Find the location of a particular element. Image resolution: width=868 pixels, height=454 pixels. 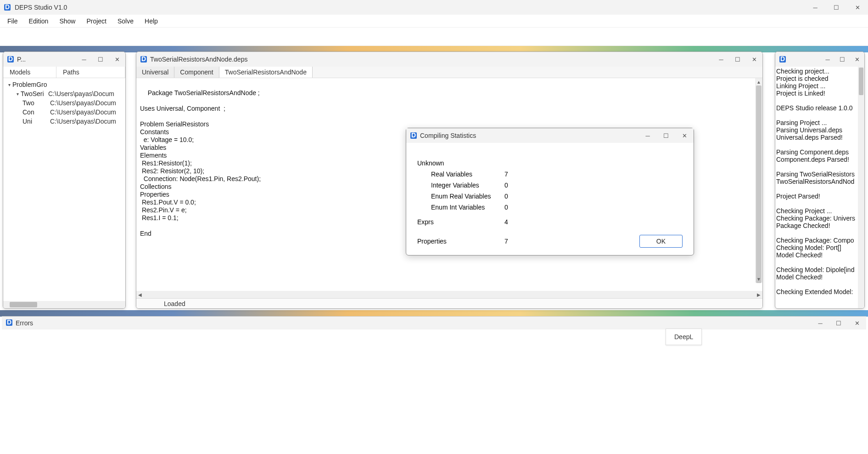

scroll-left-icon: ◀ is located at coordinates (140, 295).